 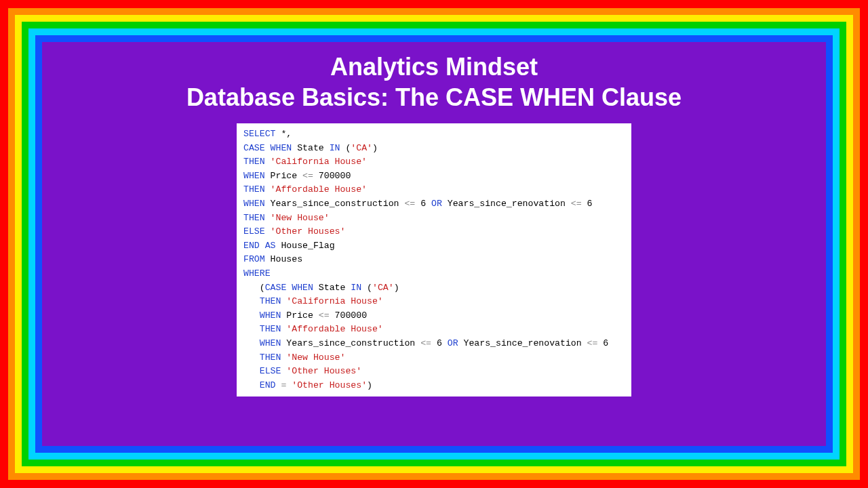 I want to click on op-eq: =, so click(x=284, y=385).